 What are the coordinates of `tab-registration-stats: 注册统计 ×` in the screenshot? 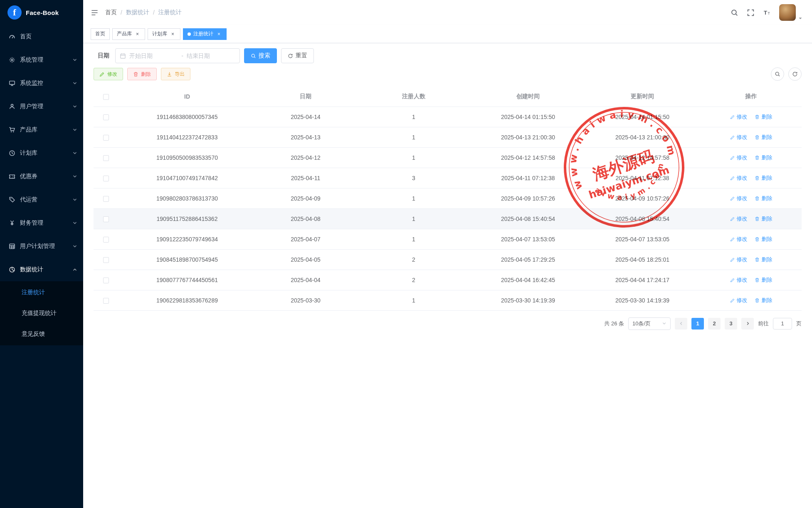 It's located at (205, 34).